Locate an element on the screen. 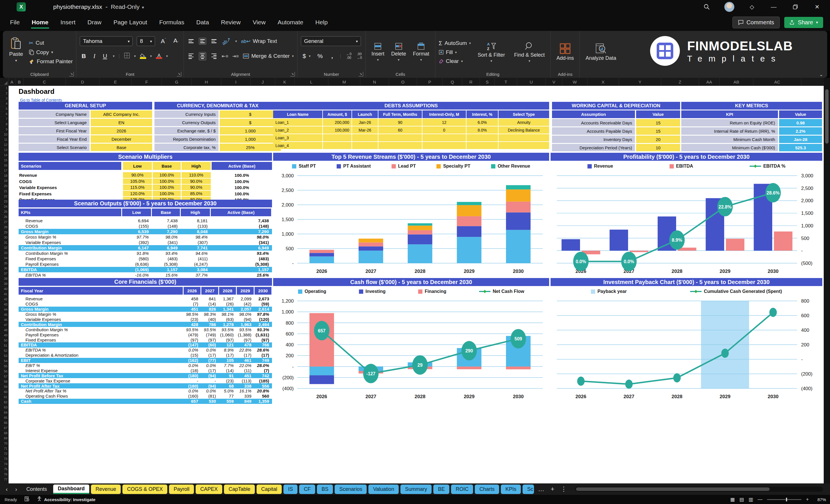 The height and width of the screenshot is (504, 830). column-header-Q: Q is located at coordinates (452, 82).